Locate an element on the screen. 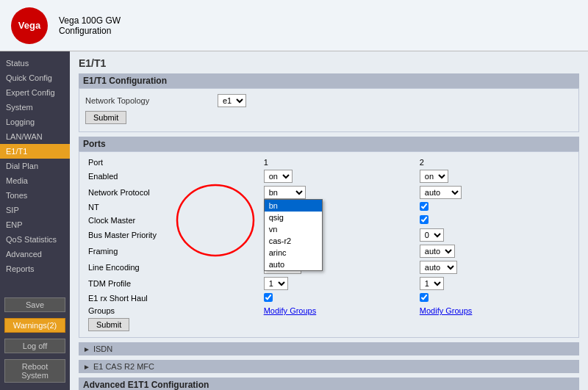  network-protocol-p1-container: bn qsig vn cas-r2 arinc auto bn qsig is located at coordinates (285, 192).